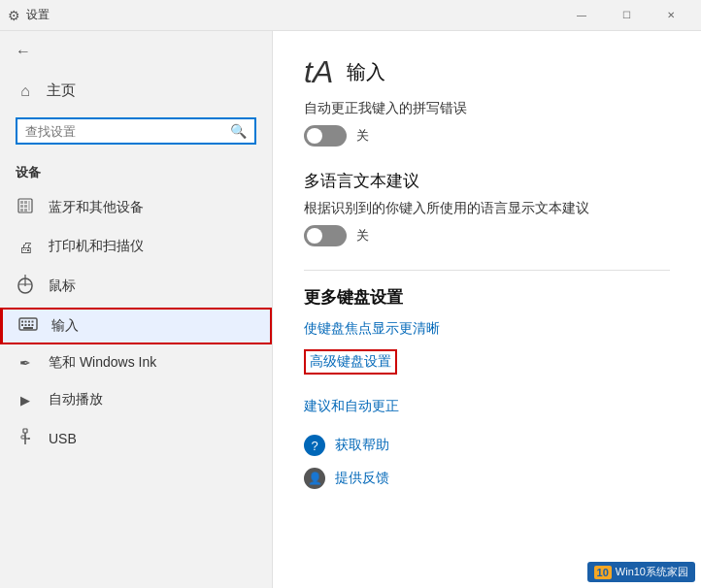 The image size is (701, 588). What do you see at coordinates (25, 246) in the screenshot?
I see `printer-icon: 🖨` at bounding box center [25, 246].